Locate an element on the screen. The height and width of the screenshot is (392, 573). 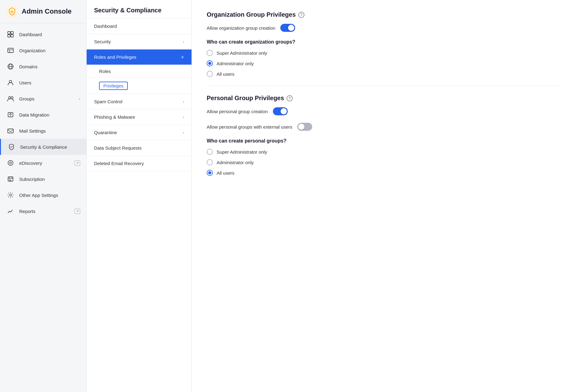
middle-item-dashboard: Dashboard is located at coordinates (139, 26).